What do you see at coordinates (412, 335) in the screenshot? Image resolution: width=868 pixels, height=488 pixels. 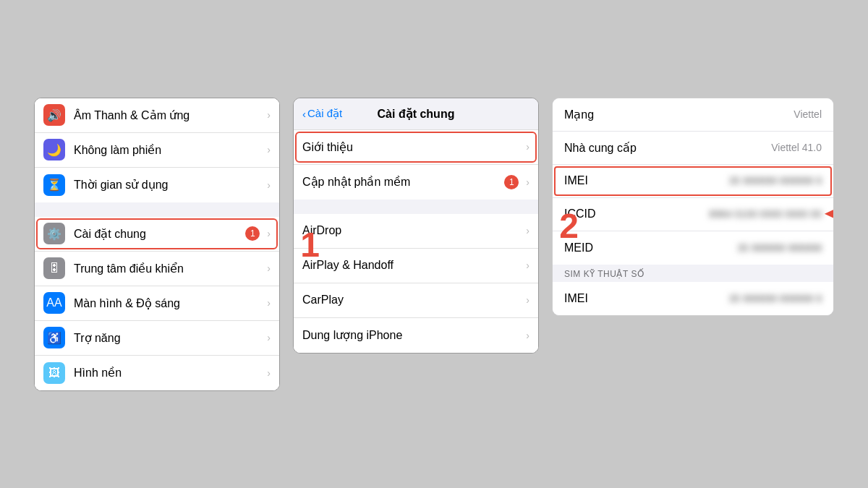 I see `dung-luong-label: Dung lượng iPhone` at bounding box center [412, 335].